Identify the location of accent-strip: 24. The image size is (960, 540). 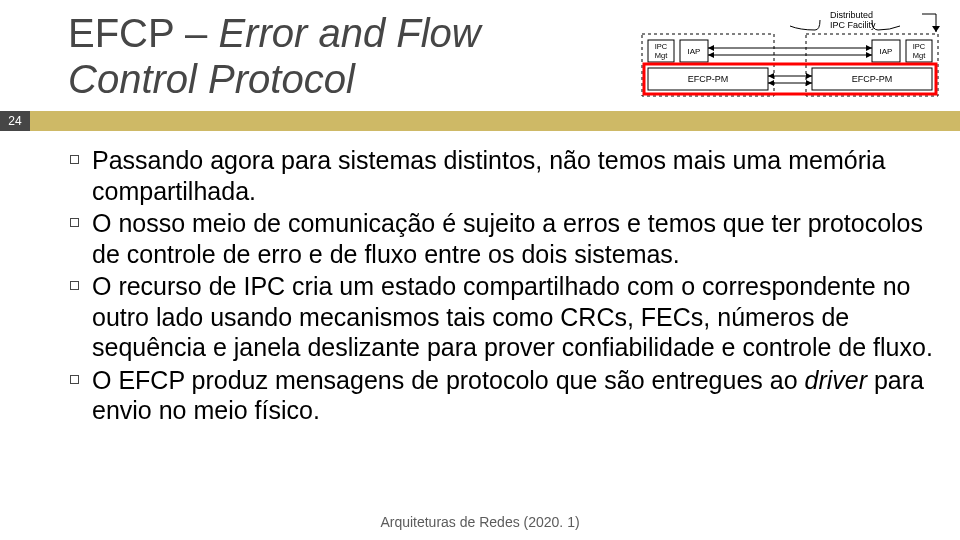
(480, 121).